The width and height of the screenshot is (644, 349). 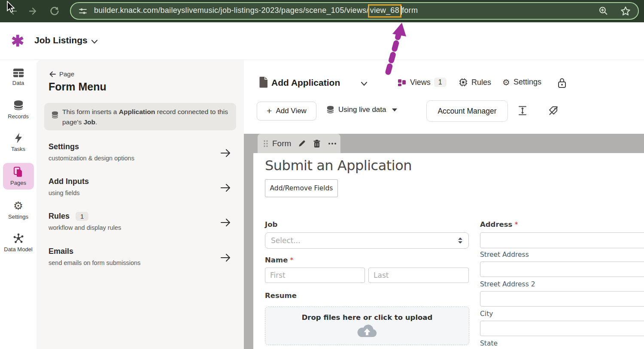 What do you see at coordinates (402, 82) in the screenshot?
I see `views-blocks-icon` at bounding box center [402, 82].